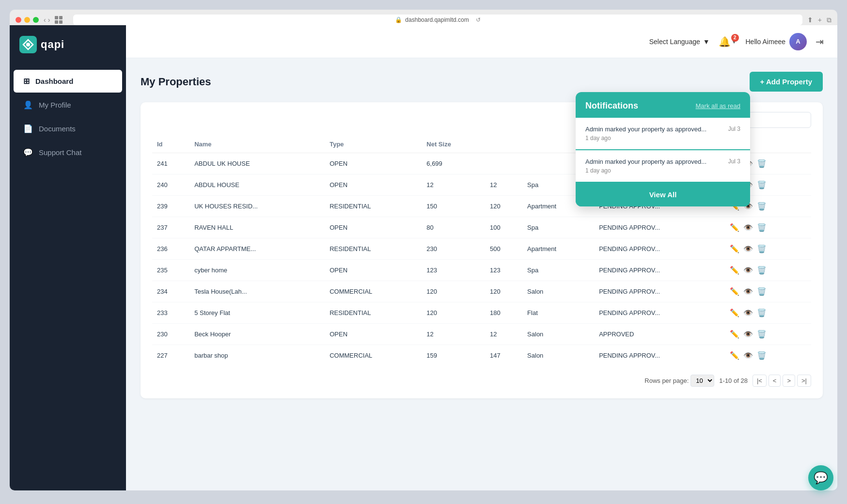  Describe the element at coordinates (663, 138) in the screenshot. I see `notification-ago-1: 1 day ago` at that location.